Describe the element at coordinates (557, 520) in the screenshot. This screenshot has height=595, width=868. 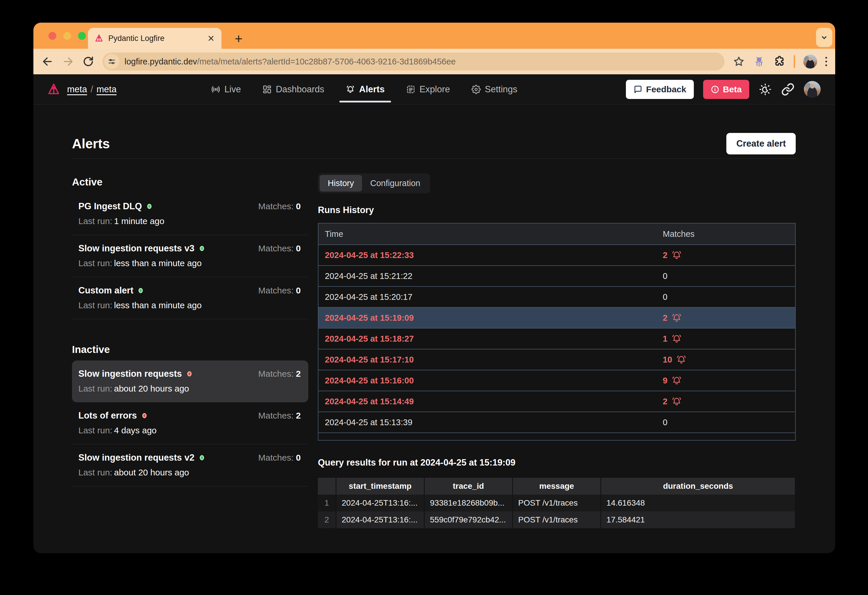
I see `query-cell-message: POST /v1/traces` at that location.